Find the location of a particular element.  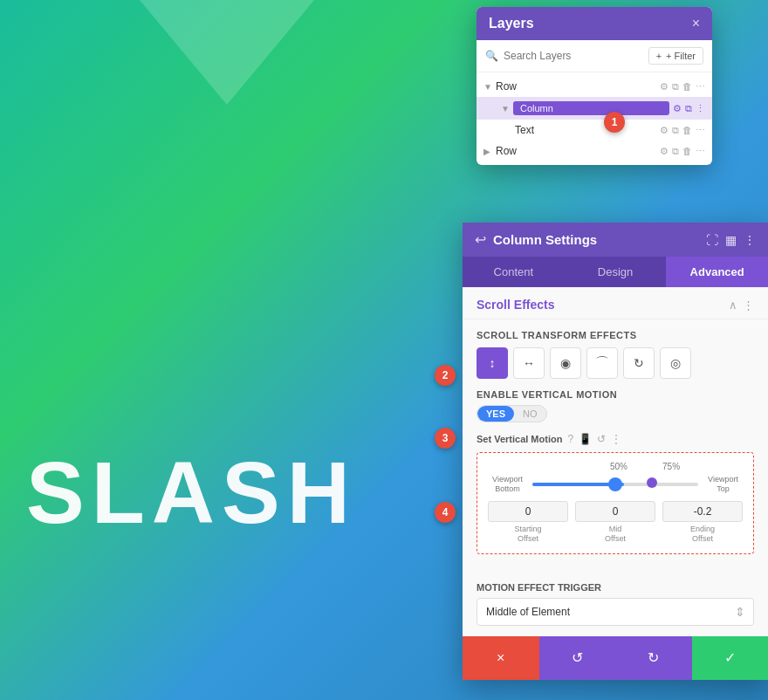

fullscreen-icon: ⛶ is located at coordinates (712, 240).